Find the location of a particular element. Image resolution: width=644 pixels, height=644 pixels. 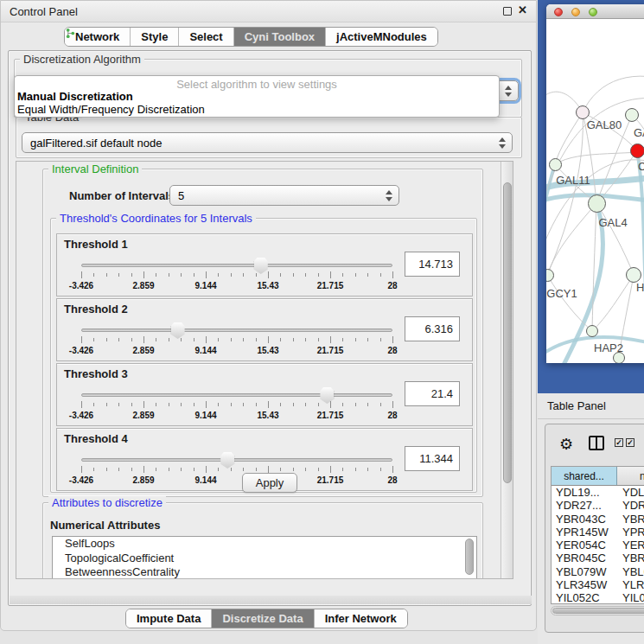

table-panel-title: Table Panel is located at coordinates (577, 406).